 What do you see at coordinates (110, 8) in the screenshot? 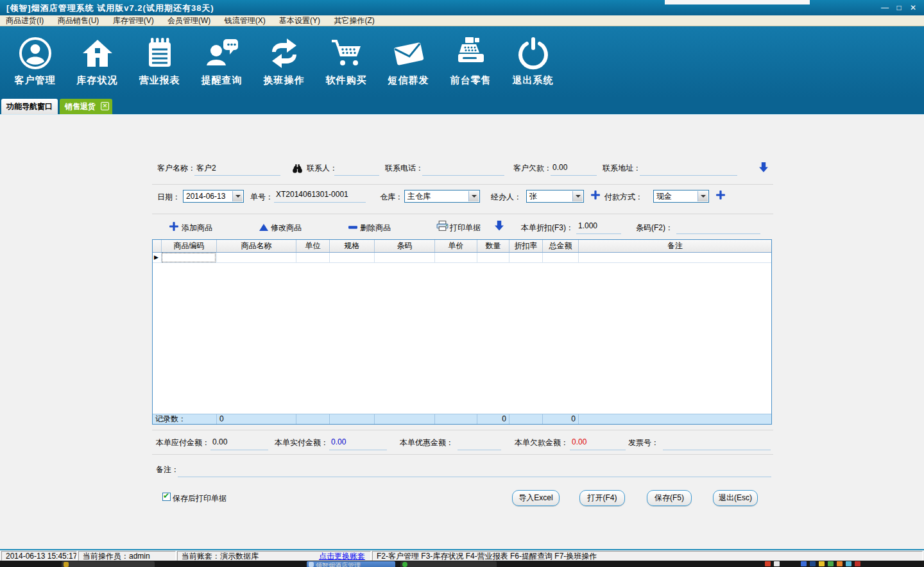
I see `window-title: [领智]烟酒店管理系统 试用版v7.2(试用期还有38天)` at bounding box center [110, 8].